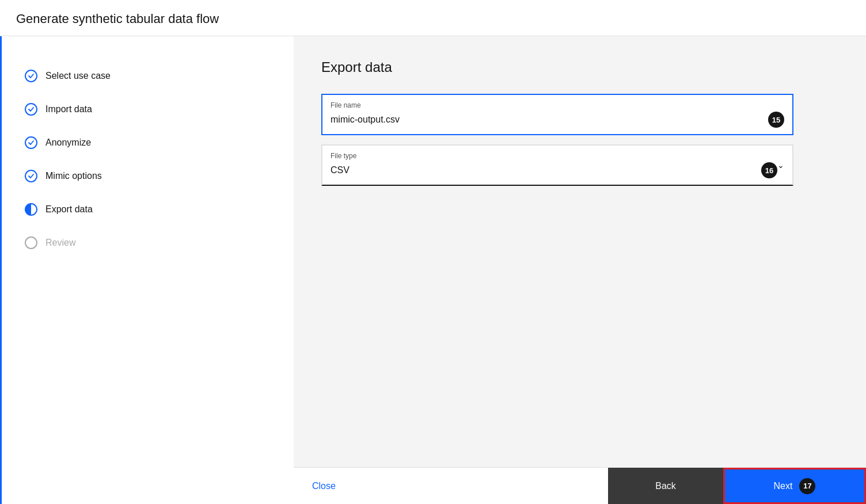  I want to click on sidebar-label-anonymize: Anonymize, so click(68, 143).